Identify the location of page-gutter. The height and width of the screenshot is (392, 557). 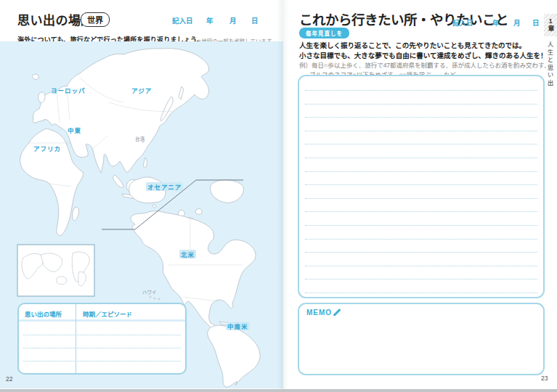
(282, 196).